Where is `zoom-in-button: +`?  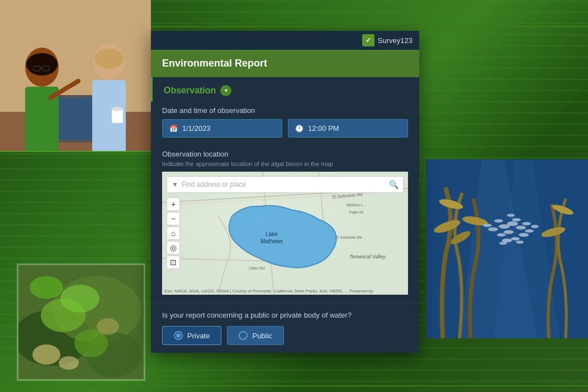 zoom-in-button: + is located at coordinates (173, 204).